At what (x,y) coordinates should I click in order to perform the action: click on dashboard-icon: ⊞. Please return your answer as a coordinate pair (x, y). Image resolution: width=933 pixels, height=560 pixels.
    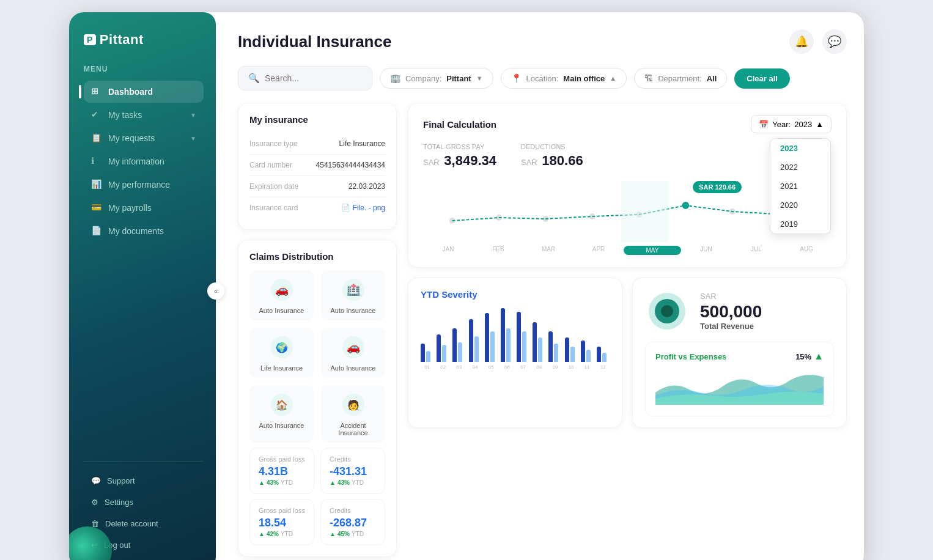
    Looking at the image, I should click on (97, 92).